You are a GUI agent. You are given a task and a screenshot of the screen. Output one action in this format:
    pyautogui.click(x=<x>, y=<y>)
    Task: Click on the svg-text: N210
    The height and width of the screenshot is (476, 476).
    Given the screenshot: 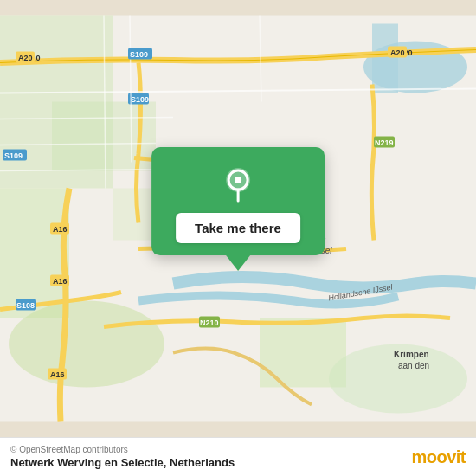 What is the action you would take?
    pyautogui.click(x=209, y=323)
    